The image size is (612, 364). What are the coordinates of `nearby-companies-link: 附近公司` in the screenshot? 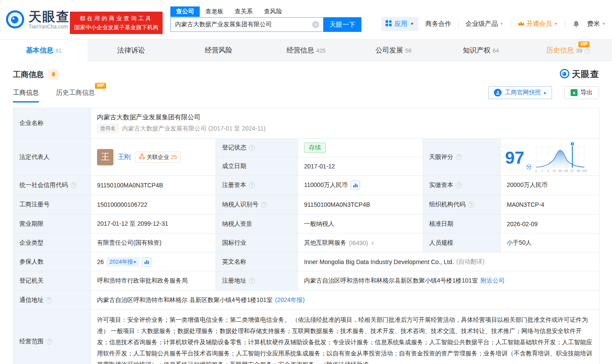 It's located at (493, 281).